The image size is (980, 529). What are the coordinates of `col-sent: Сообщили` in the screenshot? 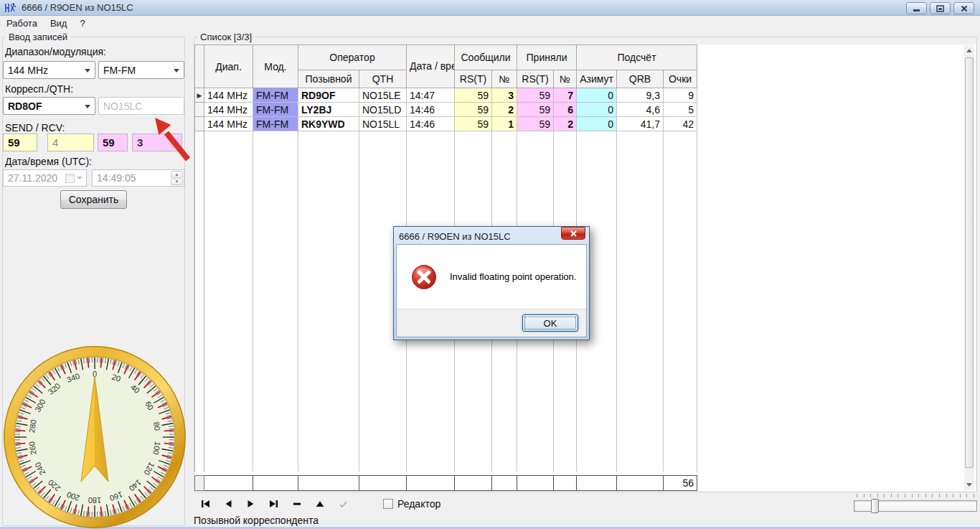 It's located at (486, 57).